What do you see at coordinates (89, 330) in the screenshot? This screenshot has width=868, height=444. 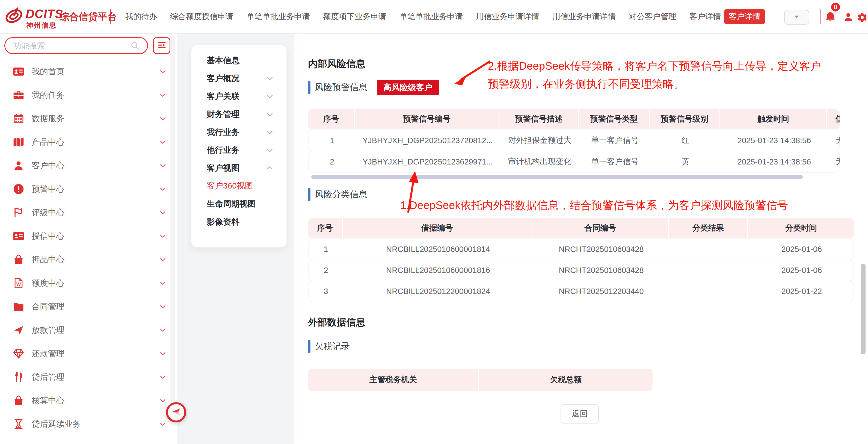 I see `sidebar-item: 放款管理` at bounding box center [89, 330].